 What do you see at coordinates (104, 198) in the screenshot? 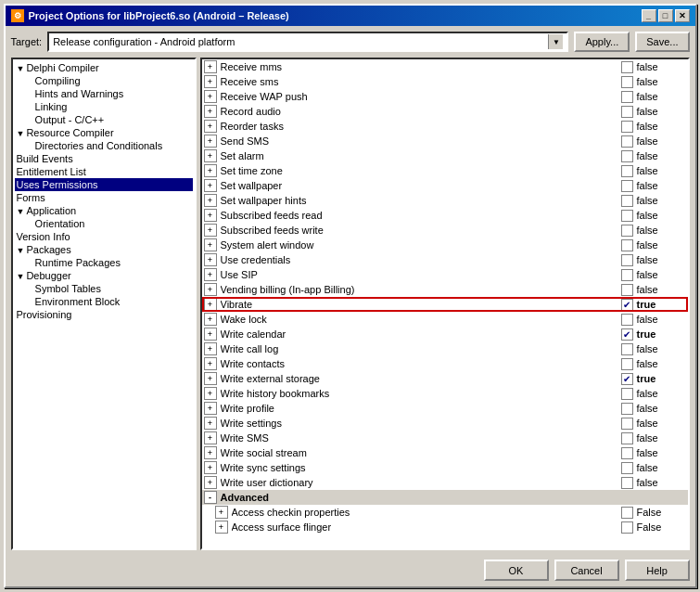
I see `sidebar-item-forms: Forms` at bounding box center [104, 198].